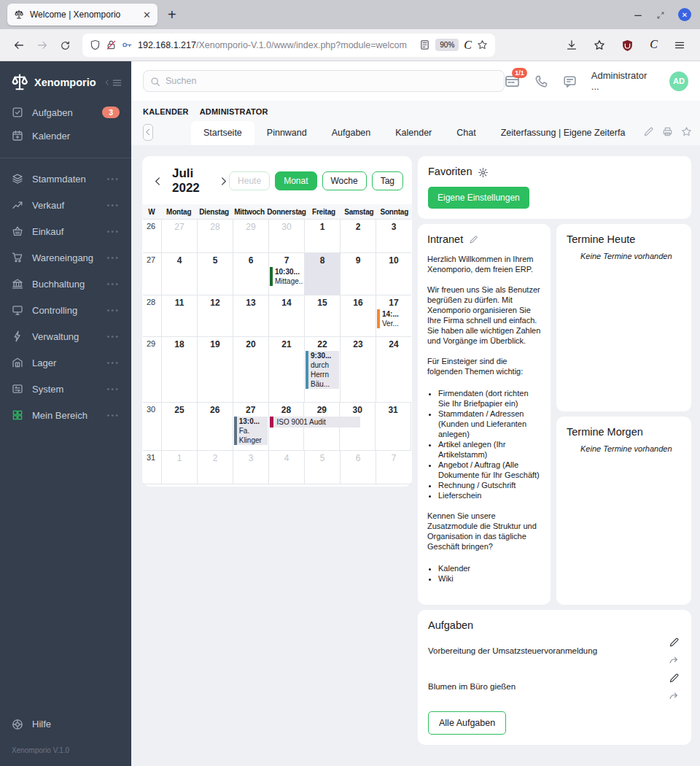  Describe the element at coordinates (478, 198) in the screenshot. I see `eigene-einstellungen-button: Eigene Einstellungen` at that location.